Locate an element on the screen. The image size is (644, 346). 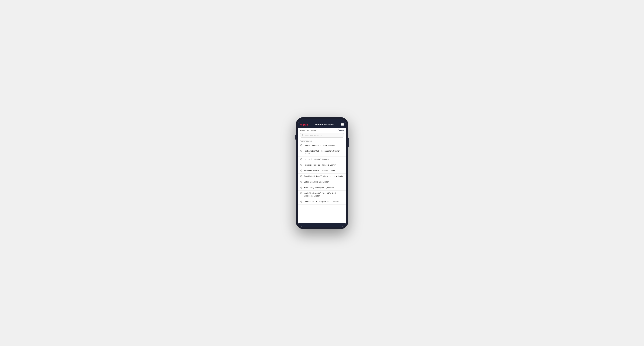
phone-frame: clippd Recent Searches Find a Golf Cours… is located at coordinates (322, 173).